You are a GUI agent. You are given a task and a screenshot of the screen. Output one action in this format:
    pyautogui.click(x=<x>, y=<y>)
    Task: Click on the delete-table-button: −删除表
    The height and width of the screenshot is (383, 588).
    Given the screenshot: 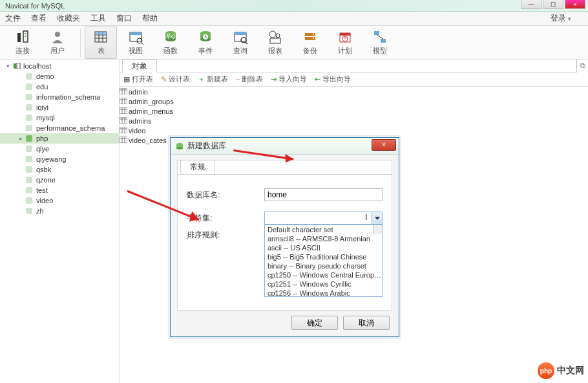 What is the action you would take?
    pyautogui.click(x=249, y=79)
    